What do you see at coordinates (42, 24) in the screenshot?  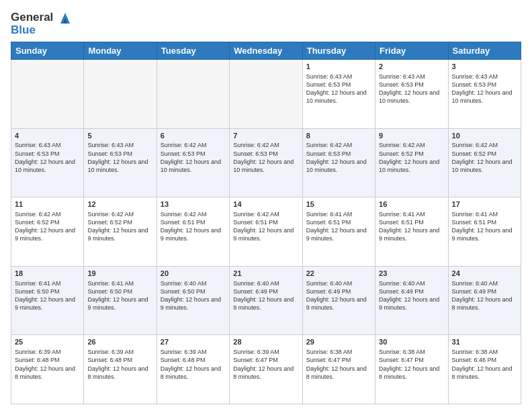 I see `logo-text: General Blue` at bounding box center [42, 24].